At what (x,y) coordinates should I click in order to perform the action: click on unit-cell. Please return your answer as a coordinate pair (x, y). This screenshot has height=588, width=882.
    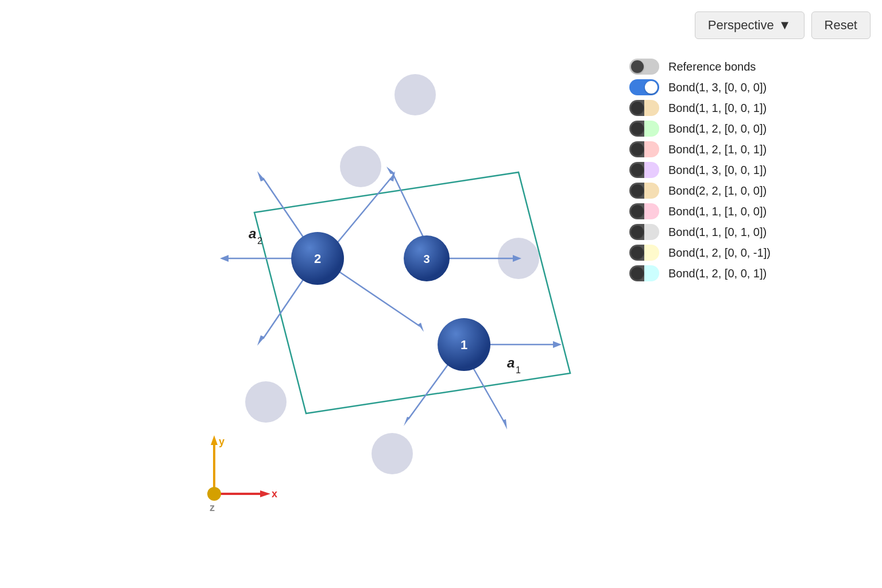
    Looking at the image, I should click on (412, 293).